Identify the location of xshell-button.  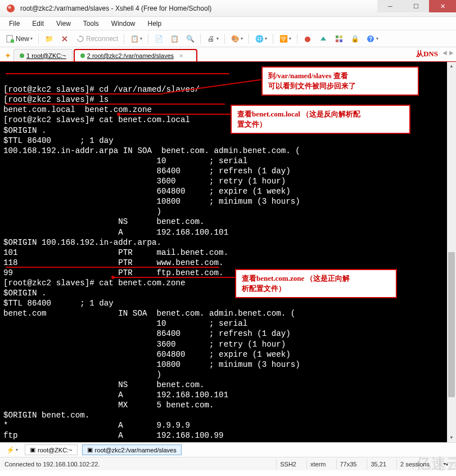
(308, 39).